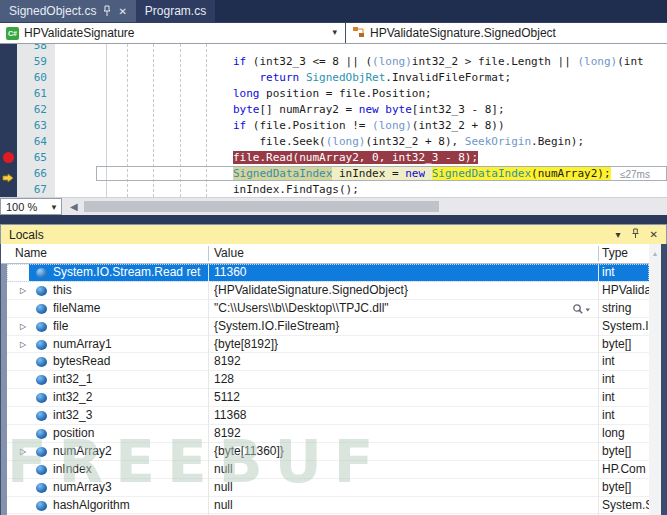 The height and width of the screenshot is (515, 667). What do you see at coordinates (280, 142) in the screenshot?
I see `code-token: file.Seek(` at bounding box center [280, 142].